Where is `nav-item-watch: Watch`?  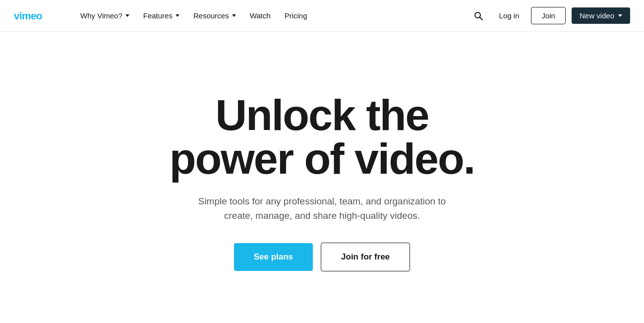 nav-item-watch: Watch is located at coordinates (260, 16).